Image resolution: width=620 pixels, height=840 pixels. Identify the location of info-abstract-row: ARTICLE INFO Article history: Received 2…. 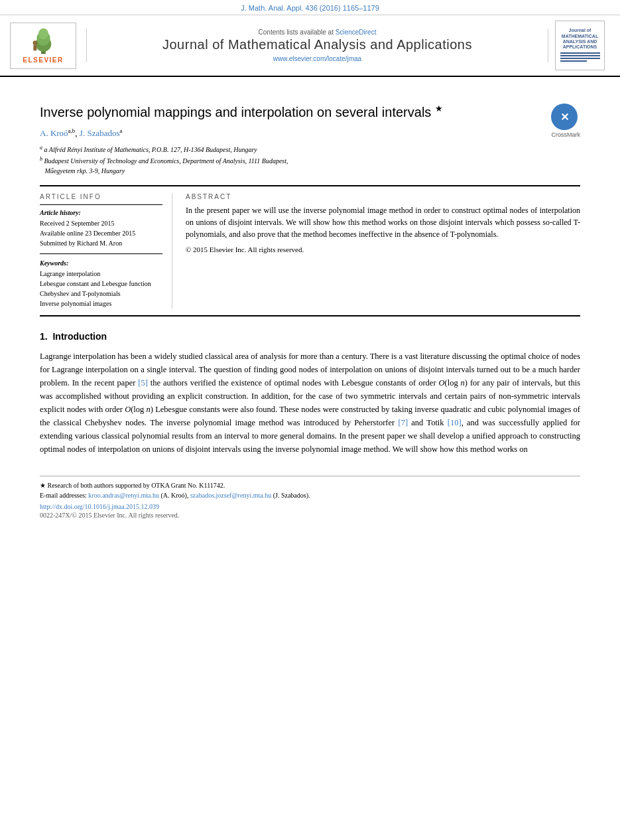
(310, 251).